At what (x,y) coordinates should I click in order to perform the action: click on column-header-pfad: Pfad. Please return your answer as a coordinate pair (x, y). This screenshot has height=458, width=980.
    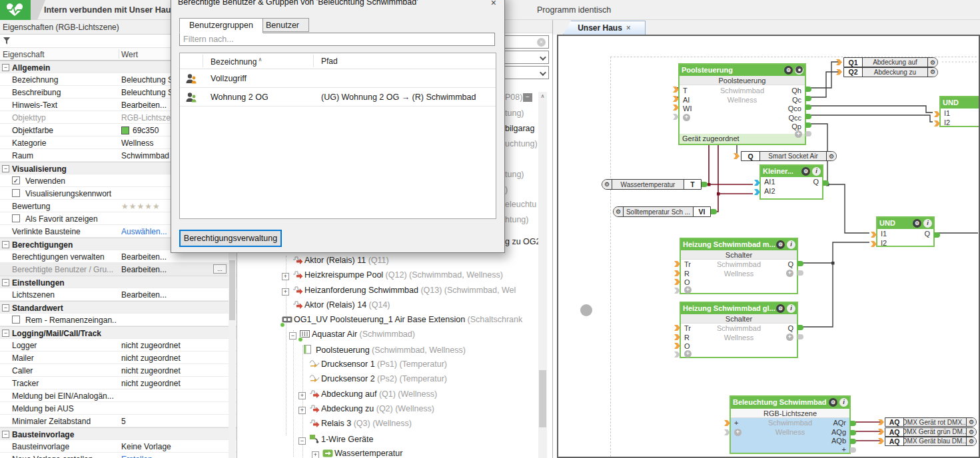
    Looking at the image, I should click on (329, 61).